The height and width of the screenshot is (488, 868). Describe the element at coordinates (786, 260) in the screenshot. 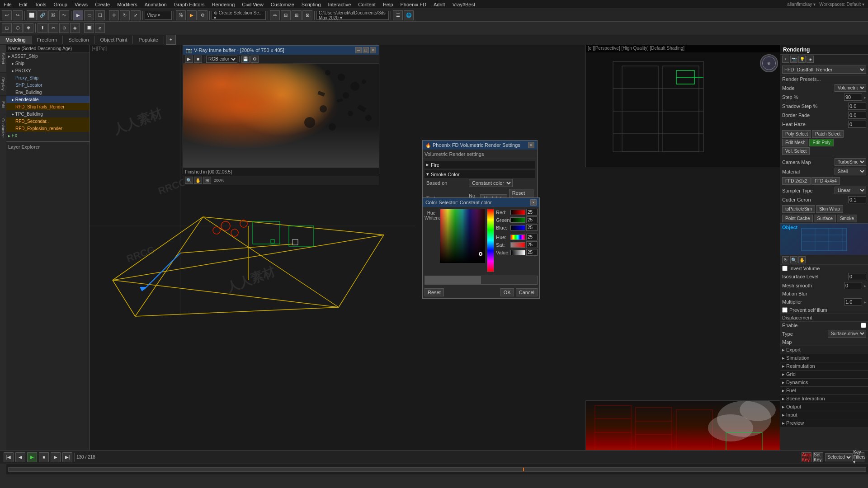

I see `preview-orbit-btn: ↻` at that location.